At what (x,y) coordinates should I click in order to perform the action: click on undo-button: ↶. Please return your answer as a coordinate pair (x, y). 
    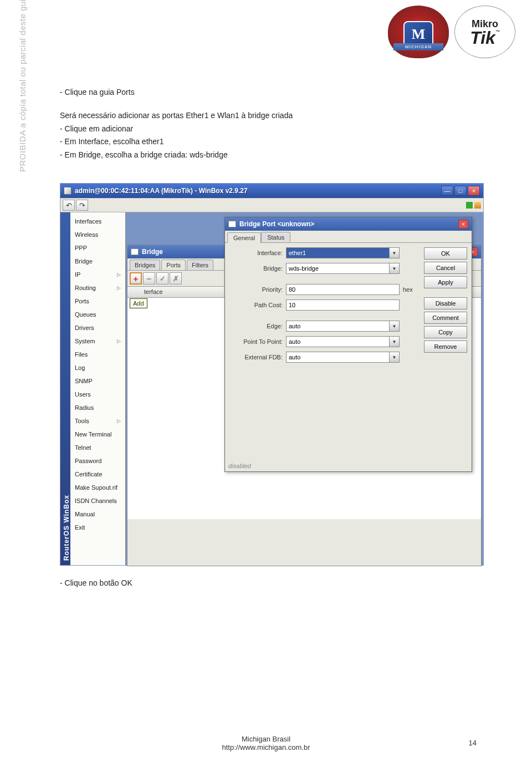
    Looking at the image, I should click on (69, 205).